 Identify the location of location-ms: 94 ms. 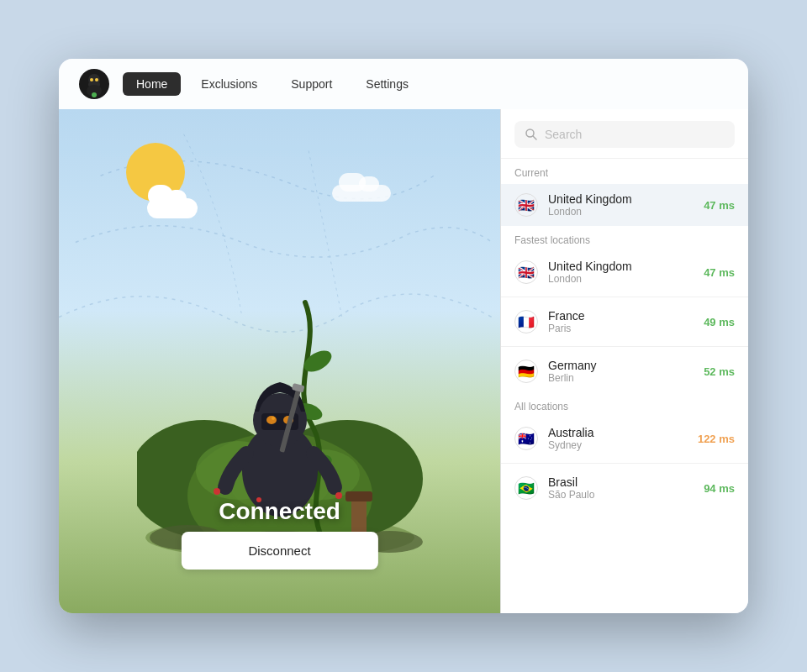
(720, 489).